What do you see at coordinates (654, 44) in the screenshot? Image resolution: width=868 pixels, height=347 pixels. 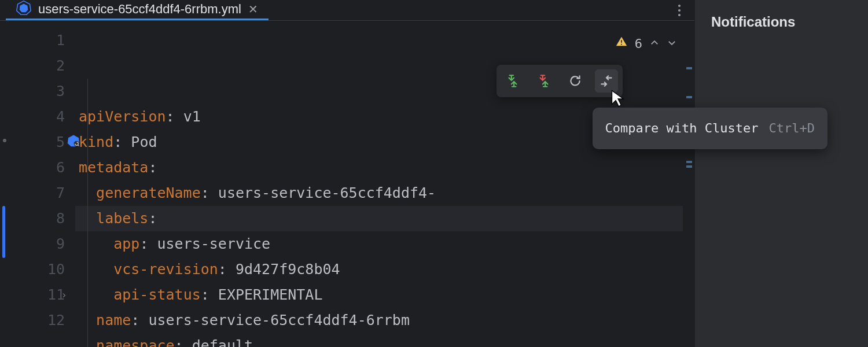 I see `chevron-up-icon` at bounding box center [654, 44].